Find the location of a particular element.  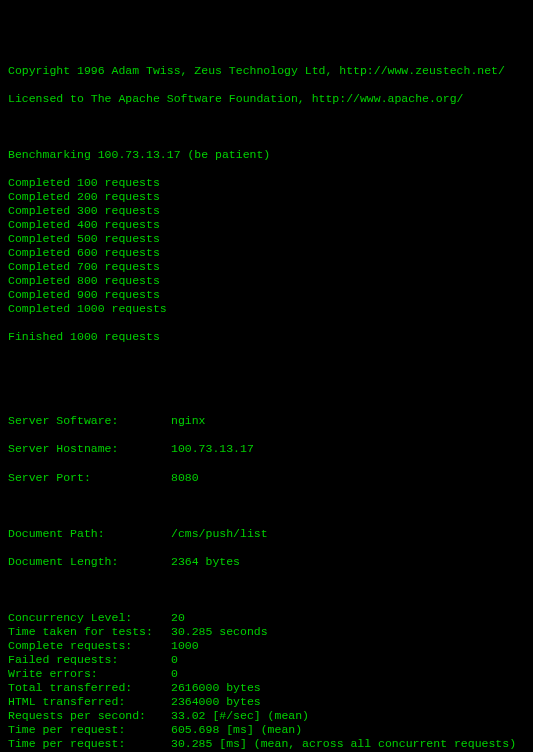

label: Write errors: is located at coordinates (90, 674).